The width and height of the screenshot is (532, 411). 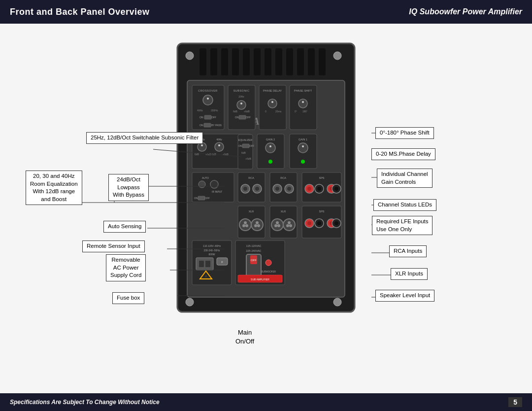 What do you see at coordinates (303, 139) in the screenshot?
I see `svg-text: GAIN 1` at bounding box center [303, 139].